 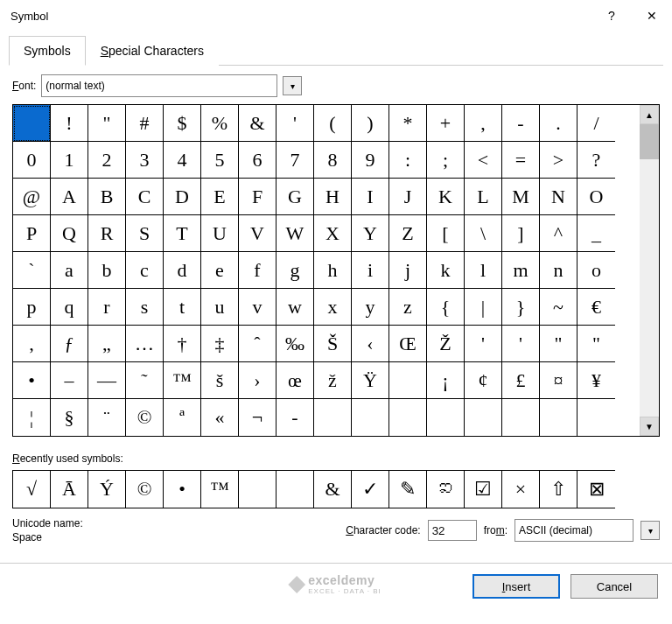 I want to click on symbol-cell: §, so click(x=70, y=417).